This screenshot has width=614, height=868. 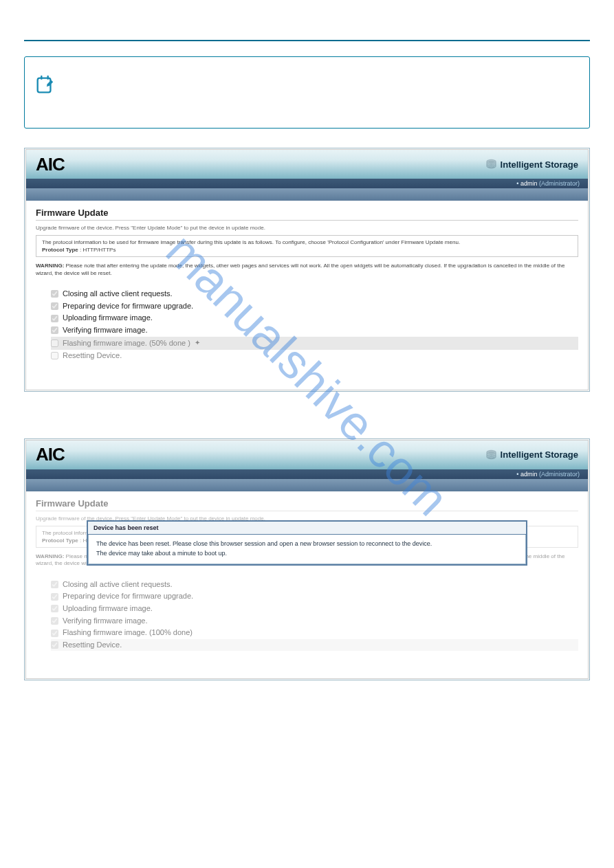 I want to click on reset-dialog: Device has been reset The device has bee…, so click(x=307, y=543).